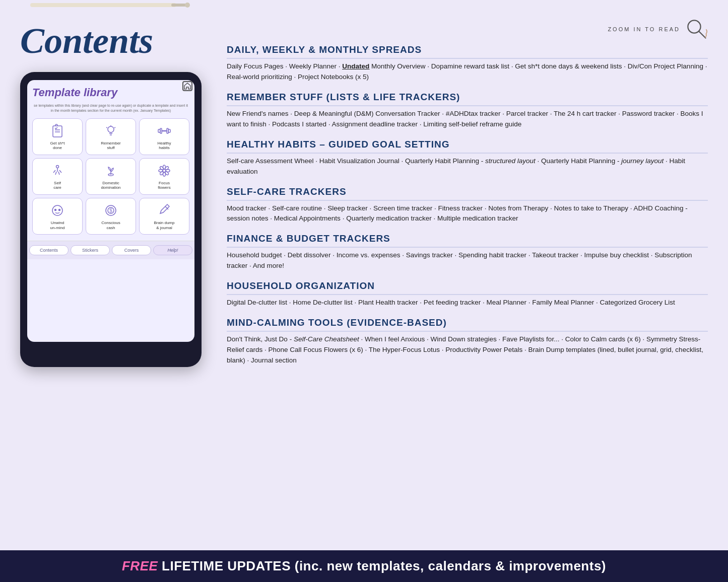 The width and height of the screenshot is (728, 582). Describe the element at coordinates (164, 185) in the screenshot. I see `template-label: Focusflowers` at that location.